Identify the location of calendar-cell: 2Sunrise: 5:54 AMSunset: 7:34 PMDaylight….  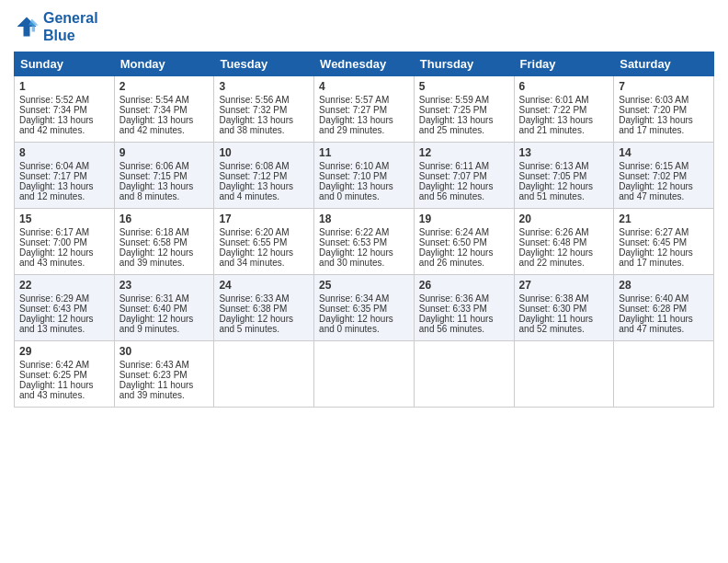
(164, 109).